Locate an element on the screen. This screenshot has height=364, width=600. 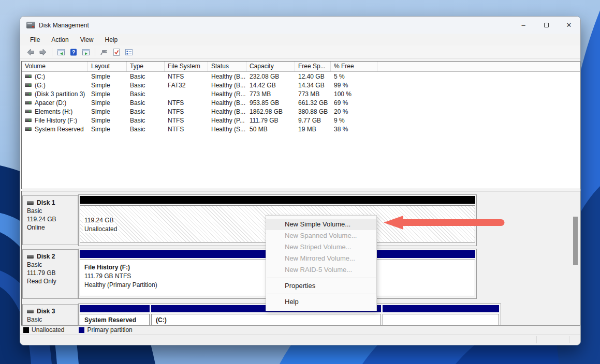
volume-pct-free: 99 % is located at coordinates (354, 85).